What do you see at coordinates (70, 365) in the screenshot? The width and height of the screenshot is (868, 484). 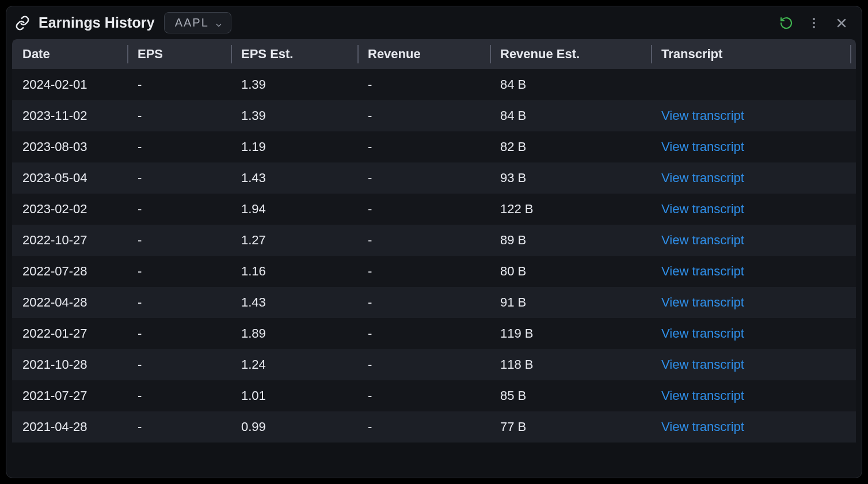 I see `cell-date: 2021-10-28` at bounding box center [70, 365].